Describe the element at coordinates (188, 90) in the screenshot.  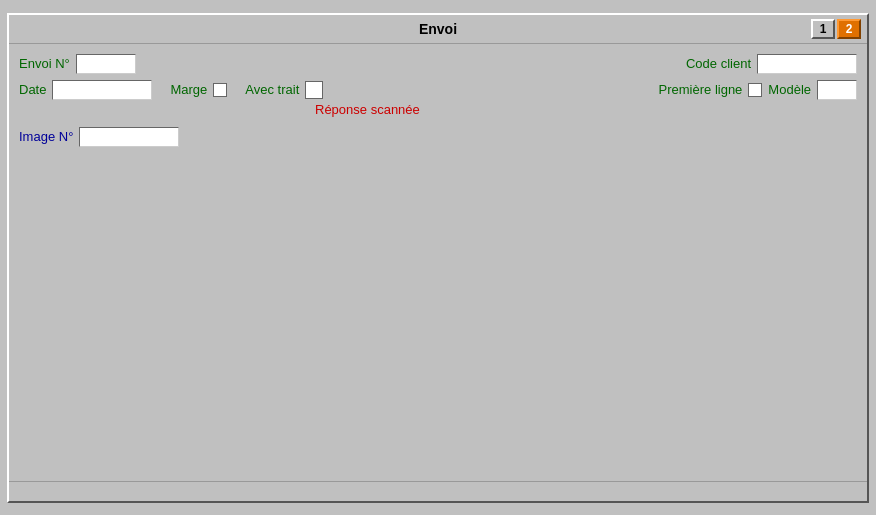
I see `marge-label: Marge` at that location.